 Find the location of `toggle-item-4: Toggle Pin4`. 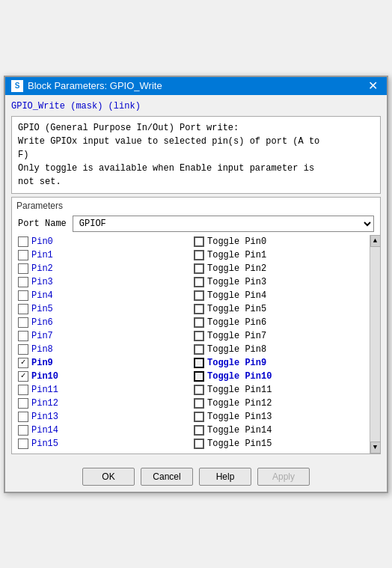

toggle-item-4: Toggle Pin4 is located at coordinates (278, 296).